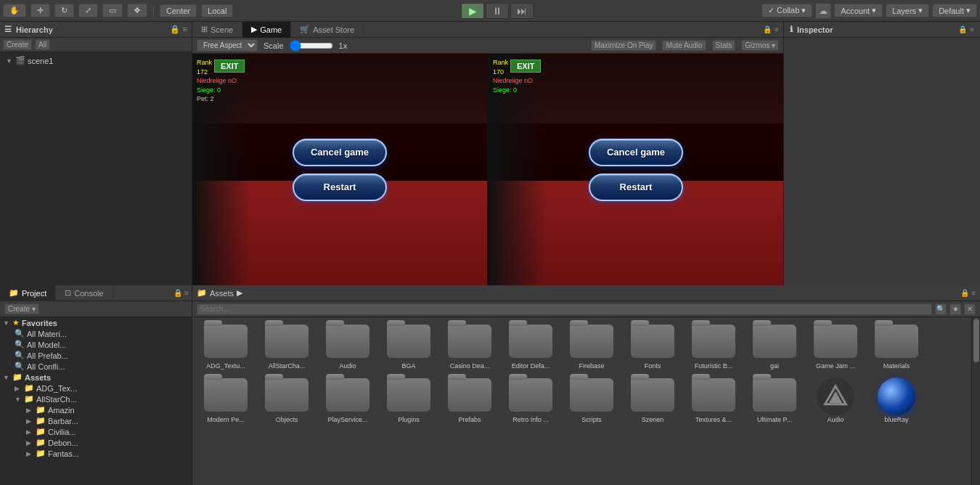 The image size is (980, 485). What do you see at coordinates (787, 10) in the screenshot?
I see `collab-btn: ✓ Collab ▾` at bounding box center [787, 10].